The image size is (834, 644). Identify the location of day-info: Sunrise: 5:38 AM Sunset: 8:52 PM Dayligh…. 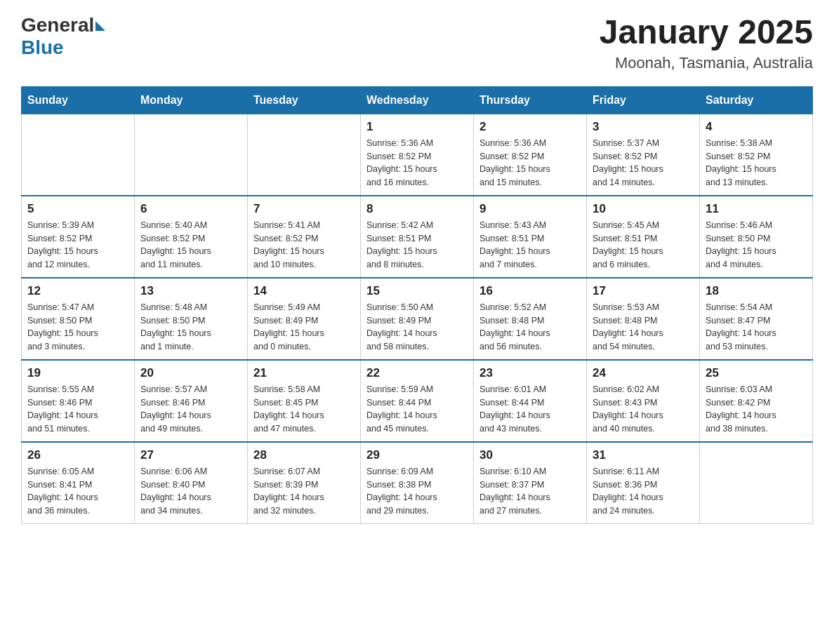
(756, 163).